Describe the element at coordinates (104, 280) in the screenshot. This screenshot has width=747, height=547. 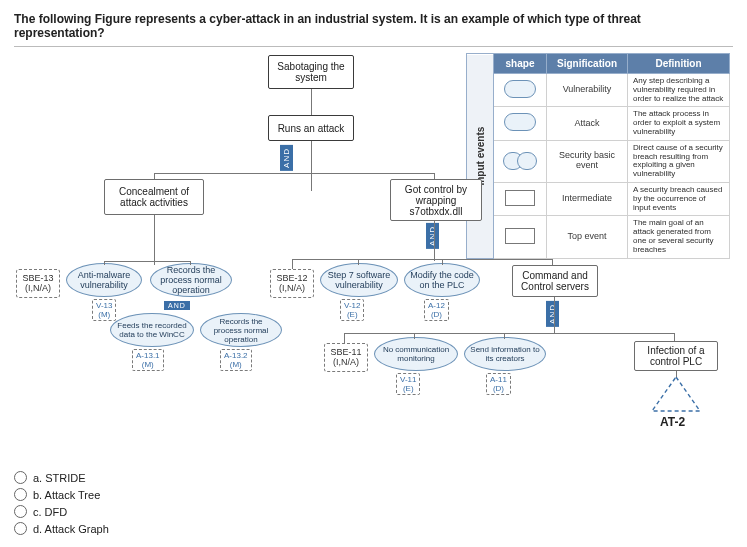
I see `ellipse-antimalware: Anti-malware vulnerability` at that location.